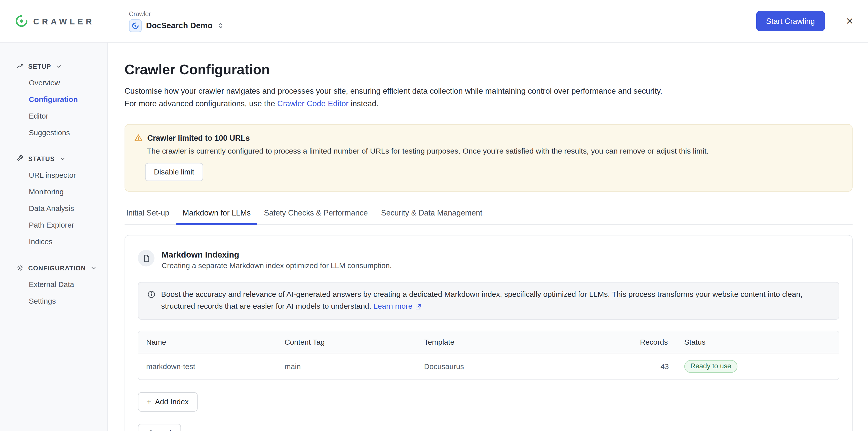 Image resolution: width=868 pixels, height=431 pixels. What do you see at coordinates (59, 208) in the screenshot?
I see `sidebar-item-data-analysis: Data Analysis` at bounding box center [59, 208].